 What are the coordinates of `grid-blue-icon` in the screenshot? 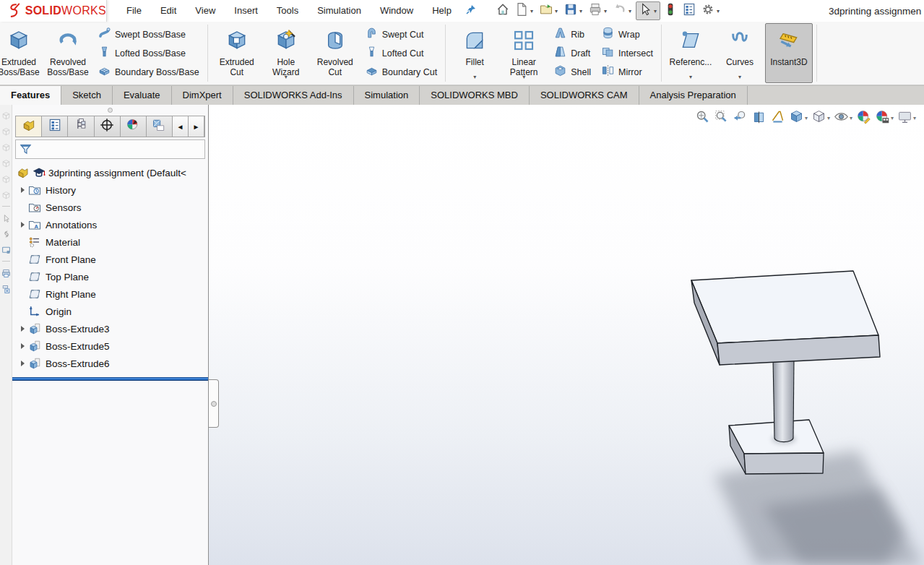 It's located at (6, 289).